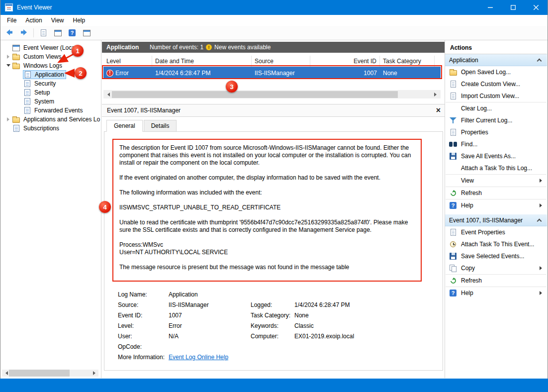 The width and height of the screenshot is (548, 392). Describe the element at coordinates (45, 75) in the screenshot. I see `selected-tree-item: Application` at that location.